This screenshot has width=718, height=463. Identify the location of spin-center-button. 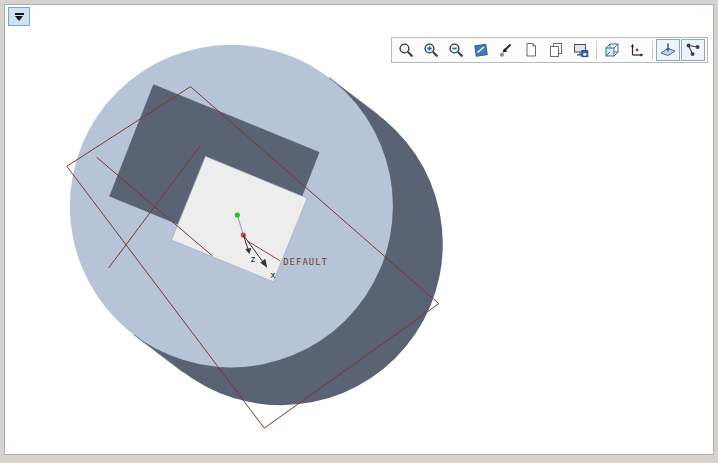
(506, 50).